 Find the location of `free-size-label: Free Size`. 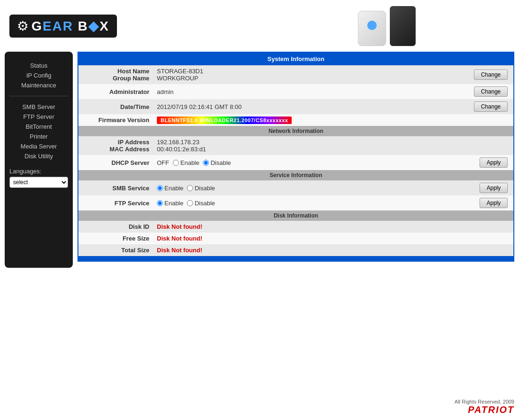

free-size-label: Free Size is located at coordinates (116, 239).